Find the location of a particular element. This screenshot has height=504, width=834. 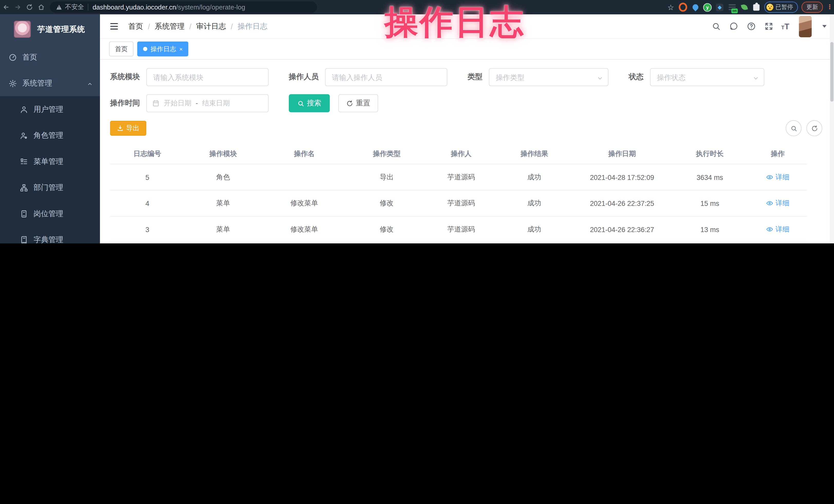

ublock-extension-icon is located at coordinates (683, 7).